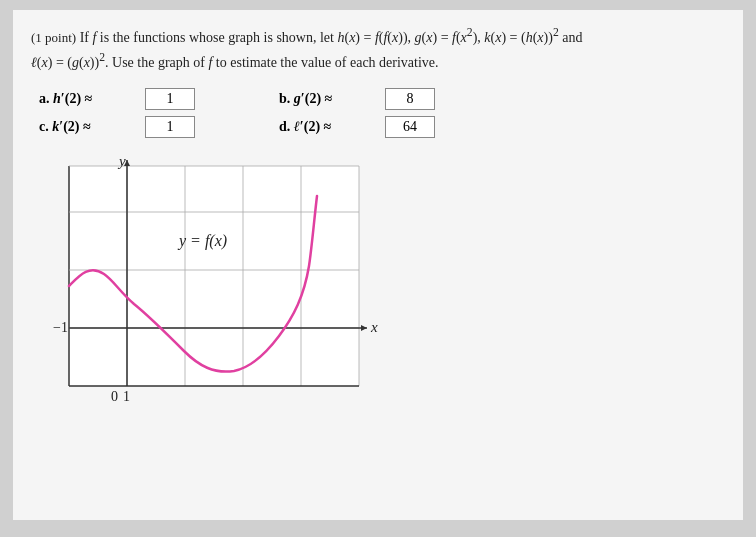 This screenshot has height=537, width=756. What do you see at coordinates (89, 127) in the screenshot?
I see `label-c: c. k′(2) ≈` at bounding box center [89, 127].